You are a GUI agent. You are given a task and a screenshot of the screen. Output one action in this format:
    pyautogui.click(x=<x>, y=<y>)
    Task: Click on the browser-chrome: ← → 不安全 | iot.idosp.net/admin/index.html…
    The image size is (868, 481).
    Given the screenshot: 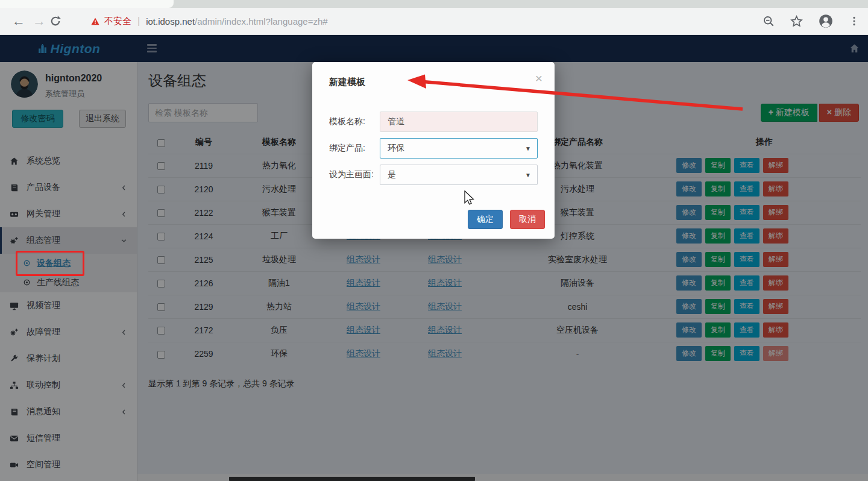 What is the action you would take?
    pyautogui.click(x=434, y=17)
    